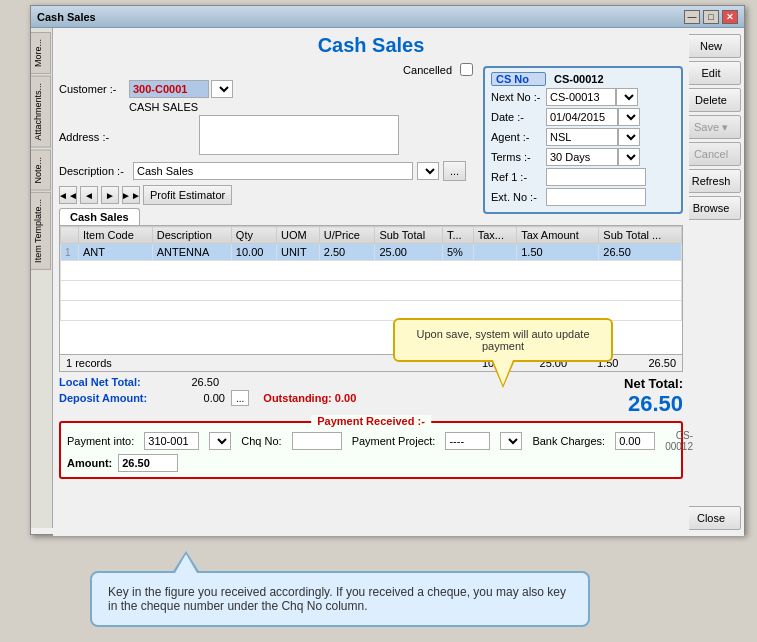  Describe the element at coordinates (110, 195) in the screenshot. I see `nav-next-button: ►` at that location.